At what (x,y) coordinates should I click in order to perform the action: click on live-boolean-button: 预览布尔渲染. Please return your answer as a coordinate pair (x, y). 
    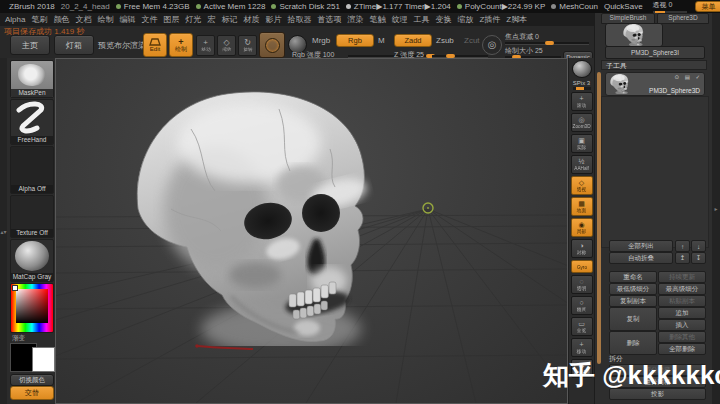
    Looking at the image, I should click on (122, 46).